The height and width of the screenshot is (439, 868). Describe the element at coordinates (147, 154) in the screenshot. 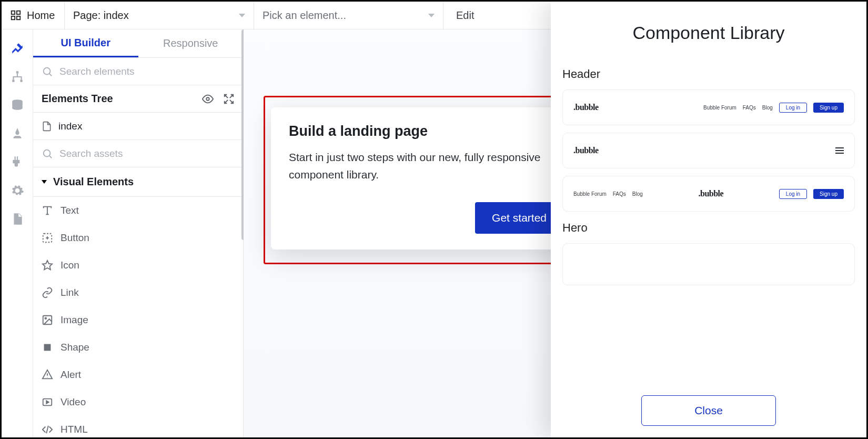

I see `search-assets-input` at that location.